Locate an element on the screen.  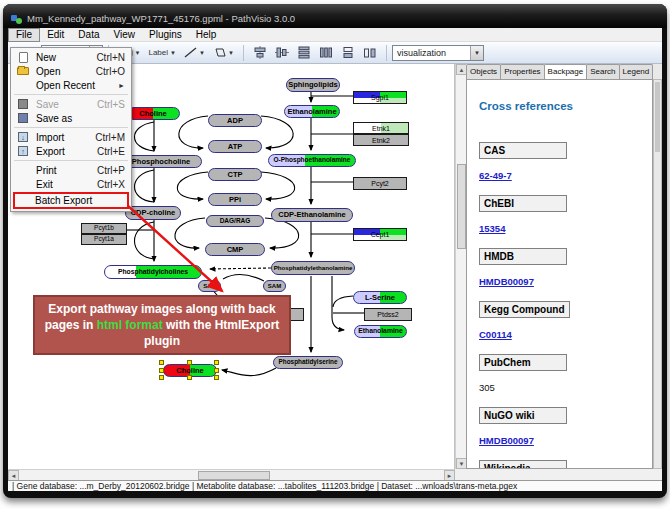
gene-box-pcyt1a: Pcyt1a is located at coordinates (104, 240).